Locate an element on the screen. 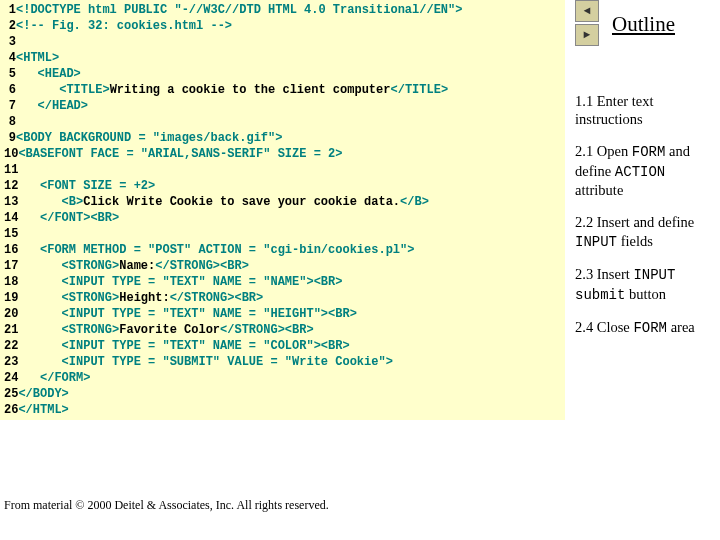 This screenshot has width=720, height=540. code-line: 2<!-- Fig. 32: cookies.html --> is located at coordinates (282, 26).